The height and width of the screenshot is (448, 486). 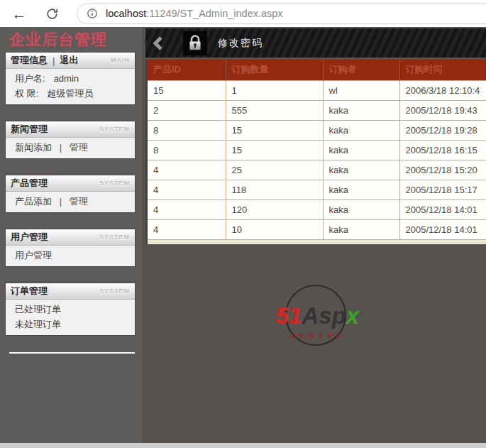 What do you see at coordinates (29, 129) in the screenshot?
I see `news-box-title: 新闻管理` at bounding box center [29, 129].